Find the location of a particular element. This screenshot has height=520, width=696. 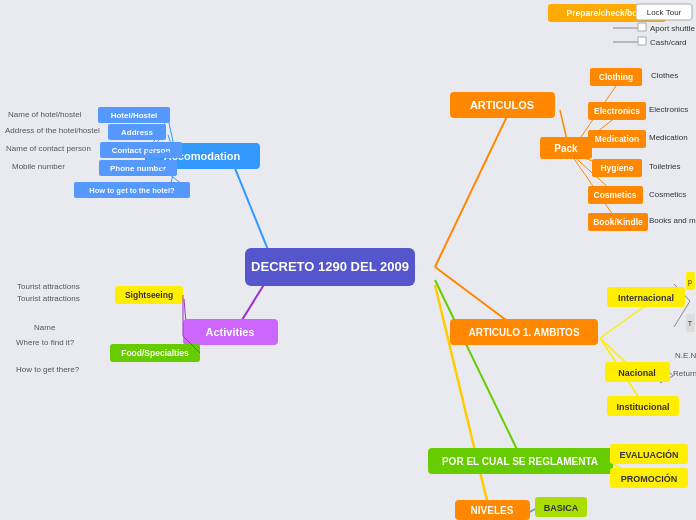

toiletries-right-label: Toiletries is located at coordinates (665, 166).